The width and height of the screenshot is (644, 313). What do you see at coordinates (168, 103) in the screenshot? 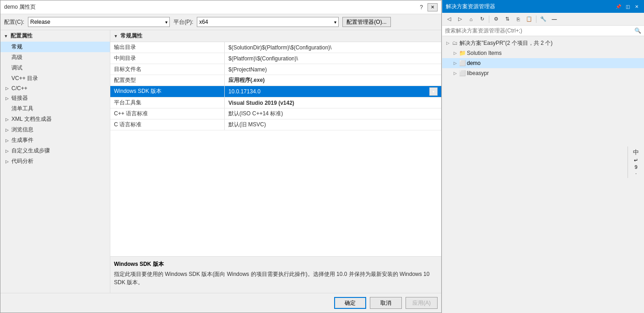
I see `prop-name-toolset: 平台工具集` at bounding box center [168, 103].